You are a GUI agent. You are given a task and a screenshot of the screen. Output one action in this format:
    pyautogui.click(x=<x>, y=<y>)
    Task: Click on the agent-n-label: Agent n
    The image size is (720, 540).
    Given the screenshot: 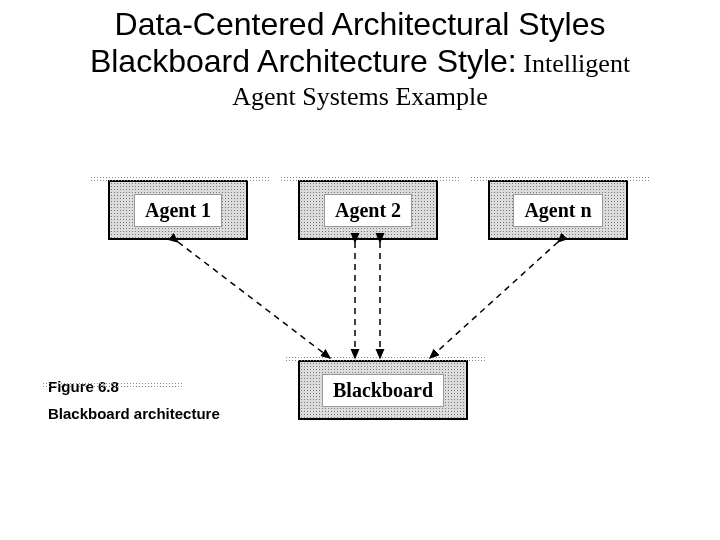 What is the action you would take?
    pyautogui.click(x=558, y=210)
    